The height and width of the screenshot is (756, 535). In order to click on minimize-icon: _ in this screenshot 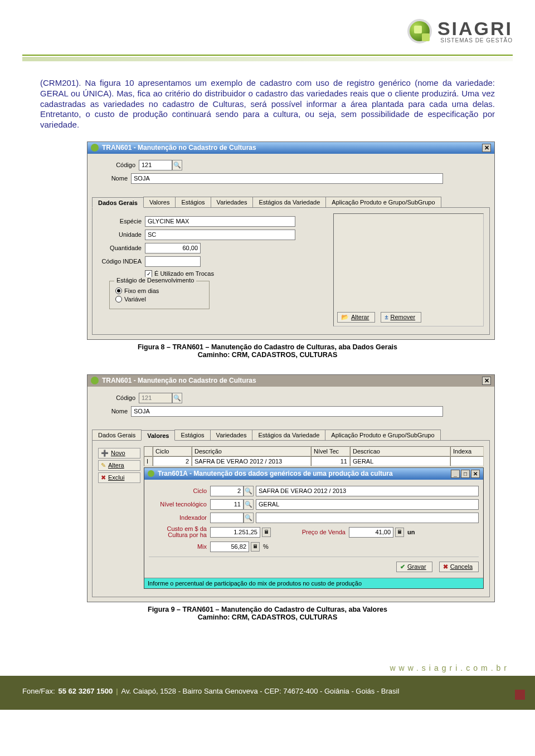, I will do `click(455, 474)`.